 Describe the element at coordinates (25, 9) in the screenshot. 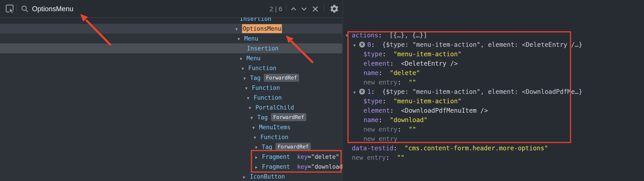

I see `search-icon` at that location.